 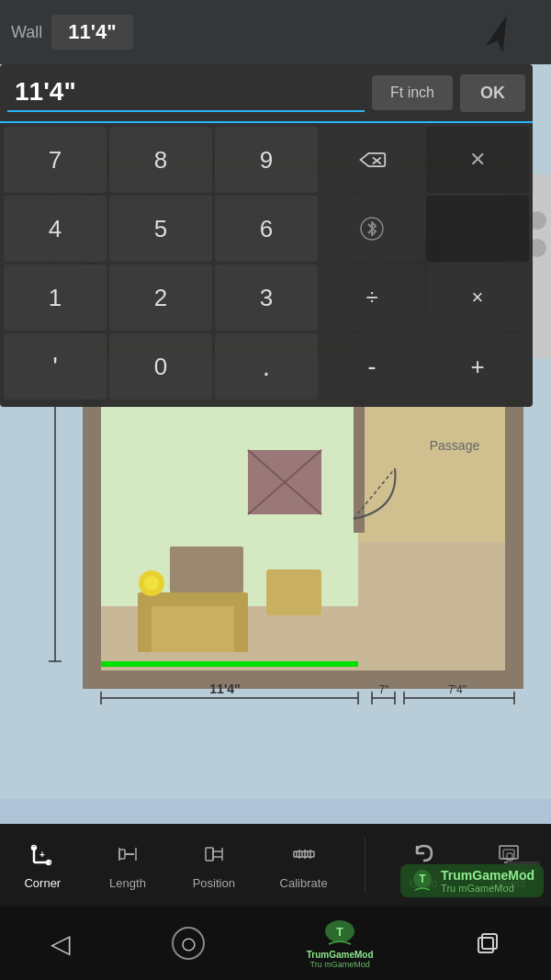 What do you see at coordinates (55, 298) in the screenshot?
I see `key-1: 1` at bounding box center [55, 298].